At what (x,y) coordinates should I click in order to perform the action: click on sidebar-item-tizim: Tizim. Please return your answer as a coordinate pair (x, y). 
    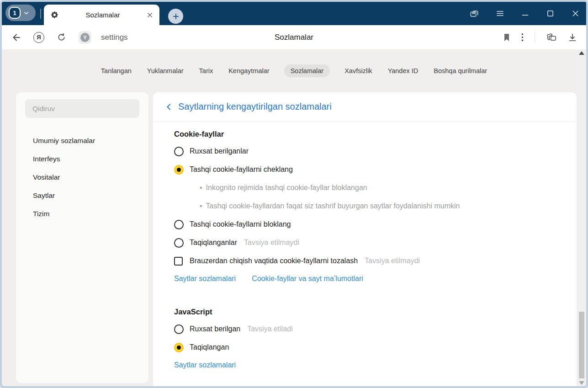
    Looking at the image, I should click on (82, 214).